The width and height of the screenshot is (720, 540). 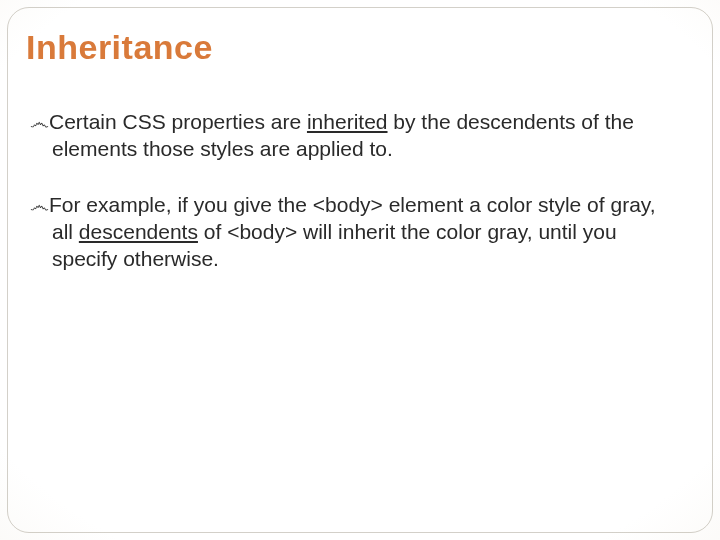 What do you see at coordinates (120, 48) in the screenshot?
I see `slide-title: Inheritance` at bounding box center [120, 48].